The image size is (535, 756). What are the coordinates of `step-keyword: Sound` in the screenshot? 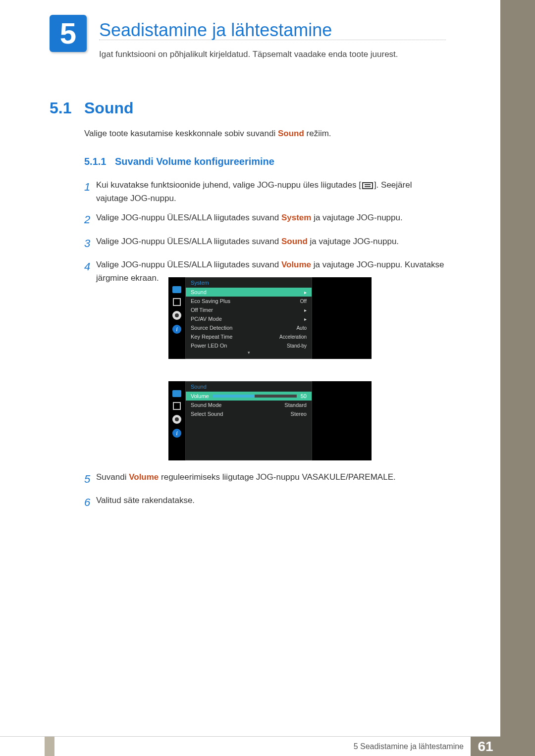 It's located at (294, 242).